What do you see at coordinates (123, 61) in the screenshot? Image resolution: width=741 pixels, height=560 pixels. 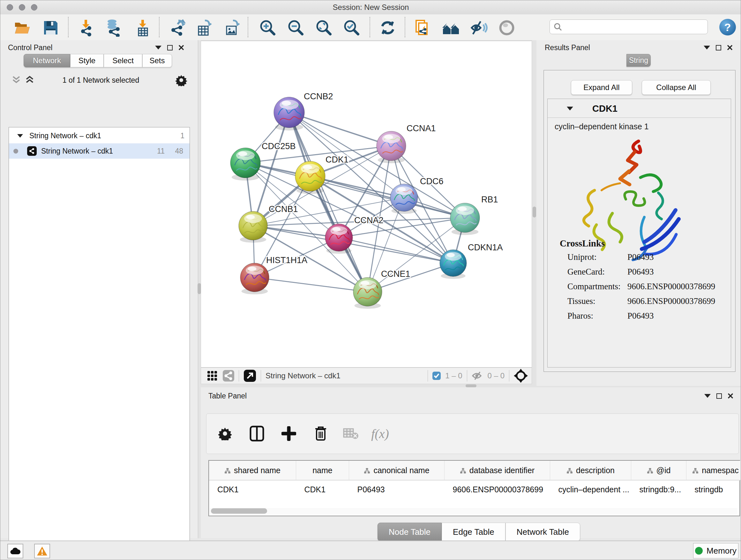 I see `tab-select: Select` at bounding box center [123, 61].